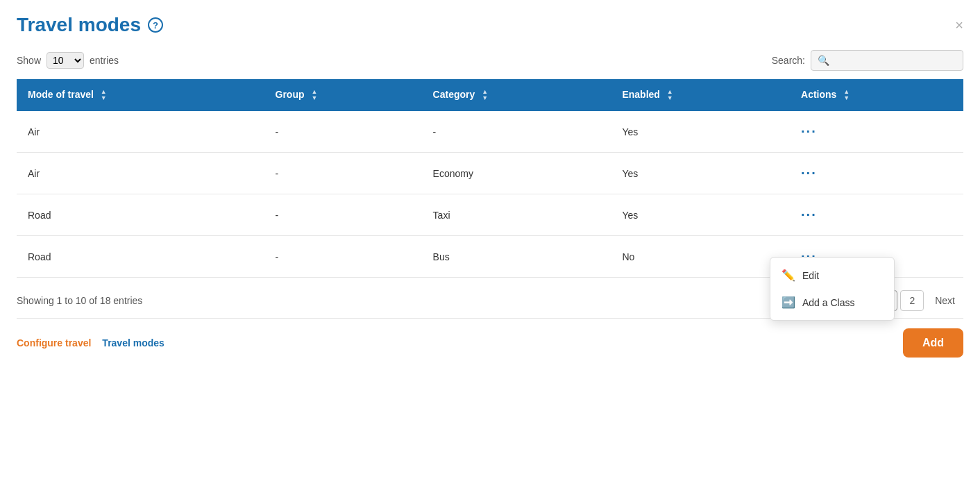 The width and height of the screenshot is (980, 479). I want to click on show-label: Show, so click(29, 60).